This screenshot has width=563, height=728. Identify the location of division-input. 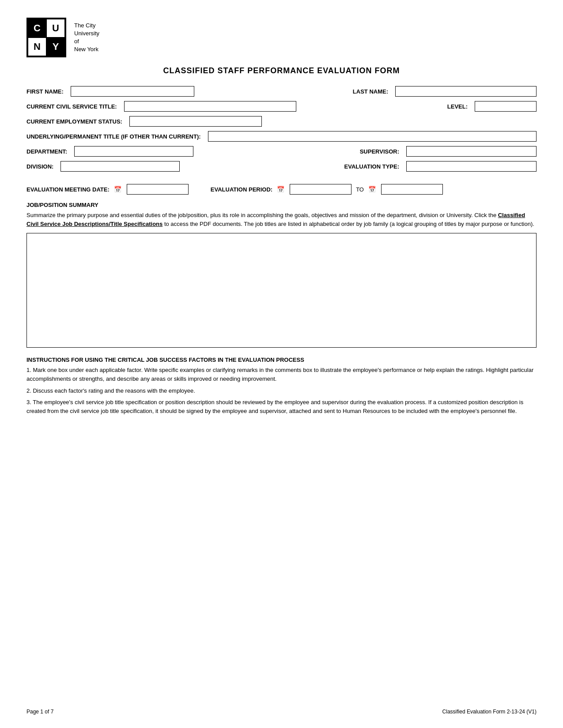
(120, 166).